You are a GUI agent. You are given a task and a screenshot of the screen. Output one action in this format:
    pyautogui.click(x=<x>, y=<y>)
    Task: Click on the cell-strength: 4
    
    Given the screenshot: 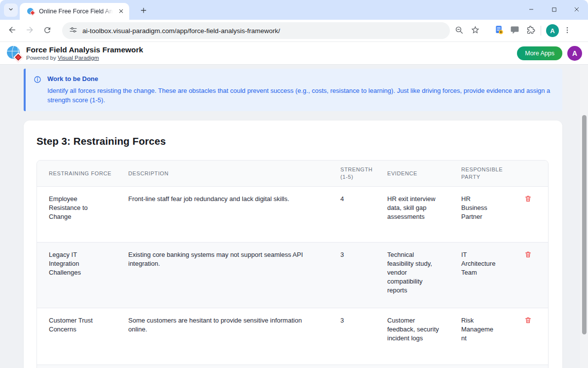 What is the action you would take?
    pyautogui.click(x=352, y=214)
    